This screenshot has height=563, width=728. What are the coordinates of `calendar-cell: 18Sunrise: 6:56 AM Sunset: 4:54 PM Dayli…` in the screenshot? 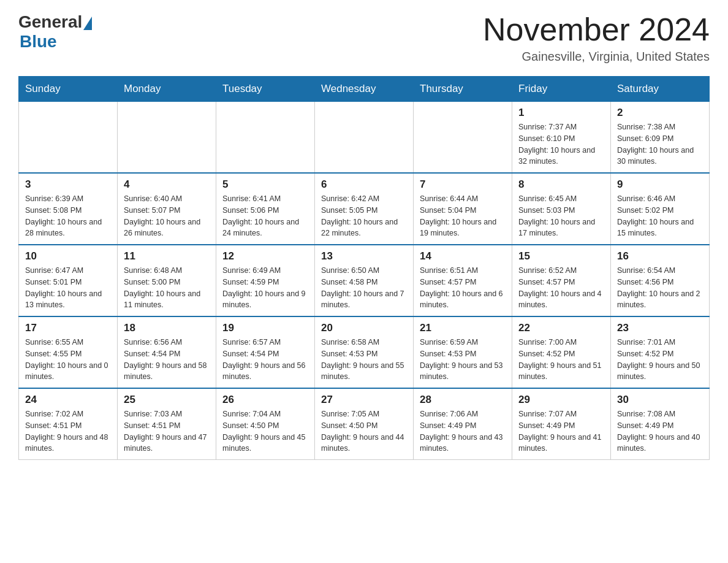 It's located at (167, 352).